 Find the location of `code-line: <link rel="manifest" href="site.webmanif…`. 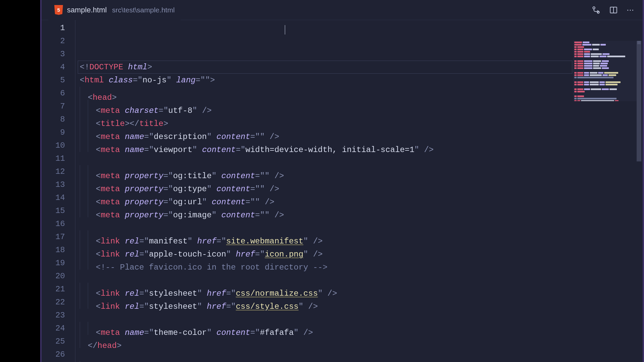

code-line: <link rel="manifest" href="site.webmanif… is located at coordinates (361, 237).